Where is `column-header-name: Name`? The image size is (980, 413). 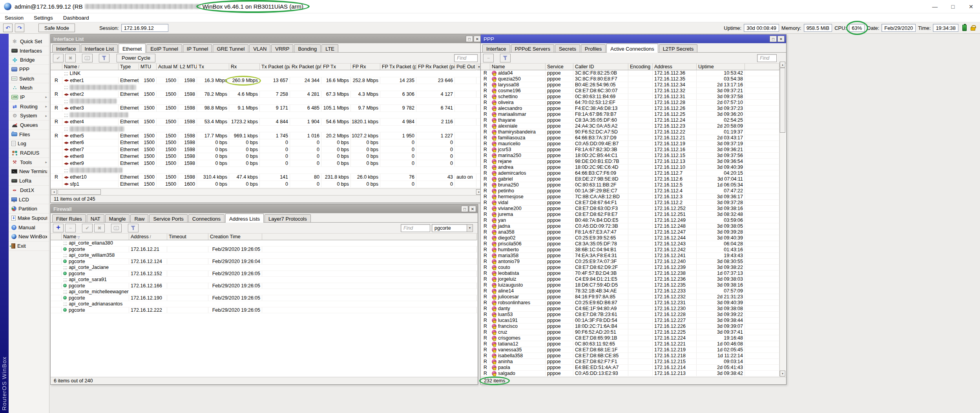 column-header-name: Name is located at coordinates (518, 67).